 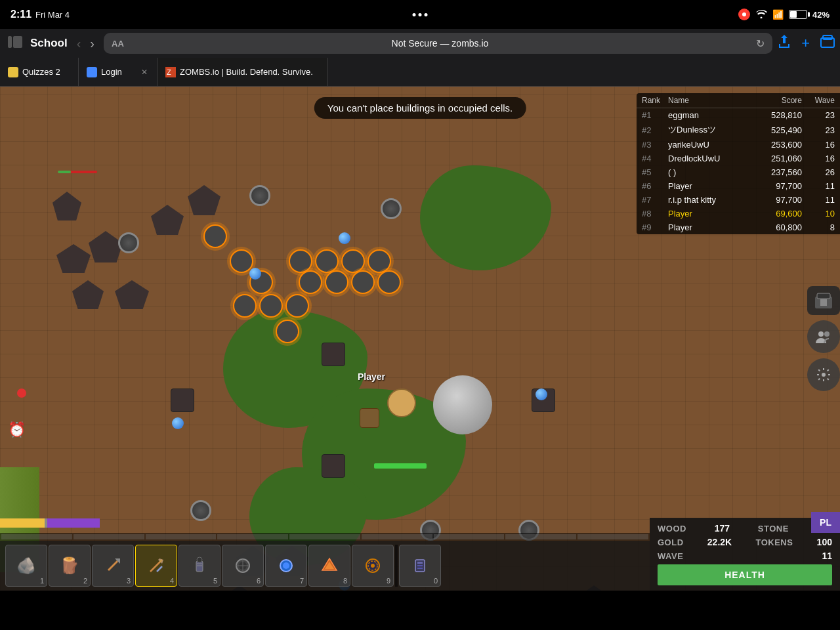 I want to click on xp-bar, so click(x=66, y=523).